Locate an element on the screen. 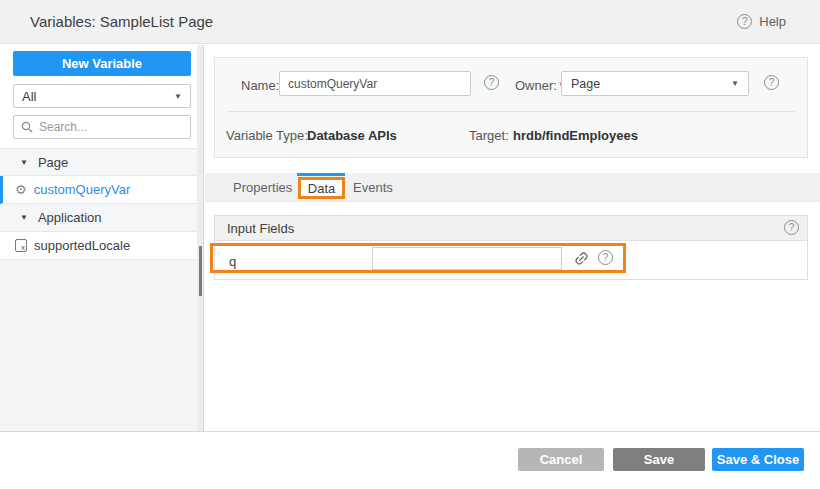 Image resolution: width=820 pixels, height=489 pixels. bind-link-icon is located at coordinates (581, 258).